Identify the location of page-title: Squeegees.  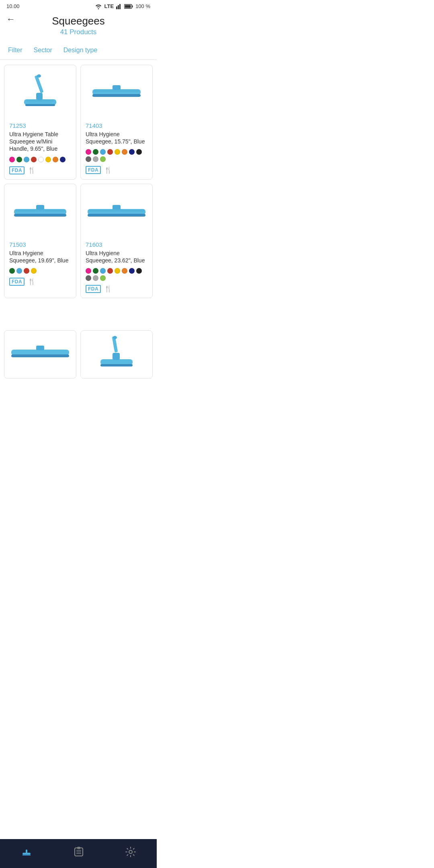
(78, 21).